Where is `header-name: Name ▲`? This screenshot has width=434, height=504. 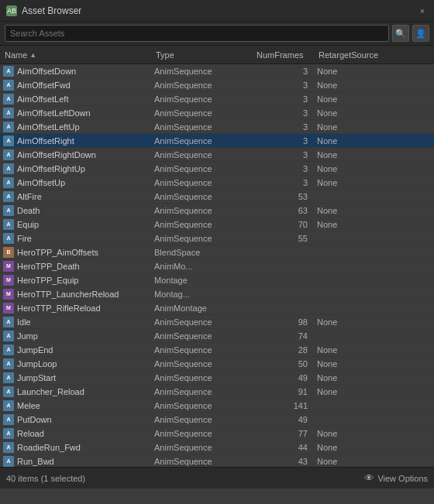
header-name: Name ▲ is located at coordinates (76, 55).